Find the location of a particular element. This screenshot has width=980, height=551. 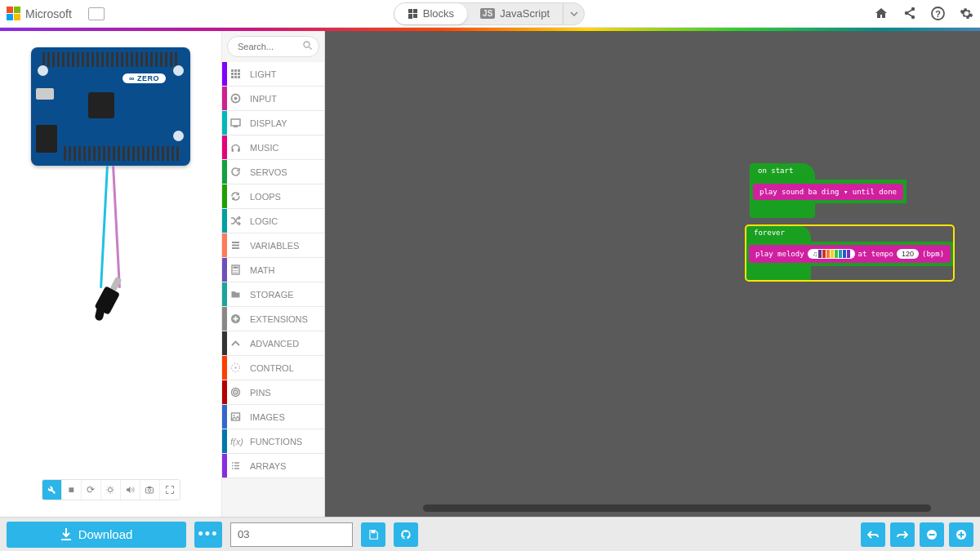

category-display: DISPLAY is located at coordinates (273, 123).